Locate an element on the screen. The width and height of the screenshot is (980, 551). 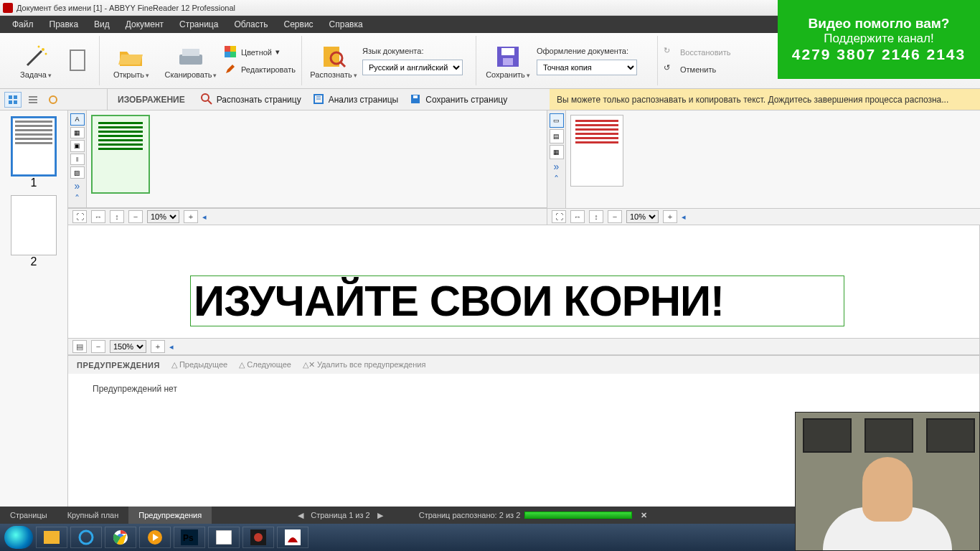
wand-icon is located at coordinates (36, 57).